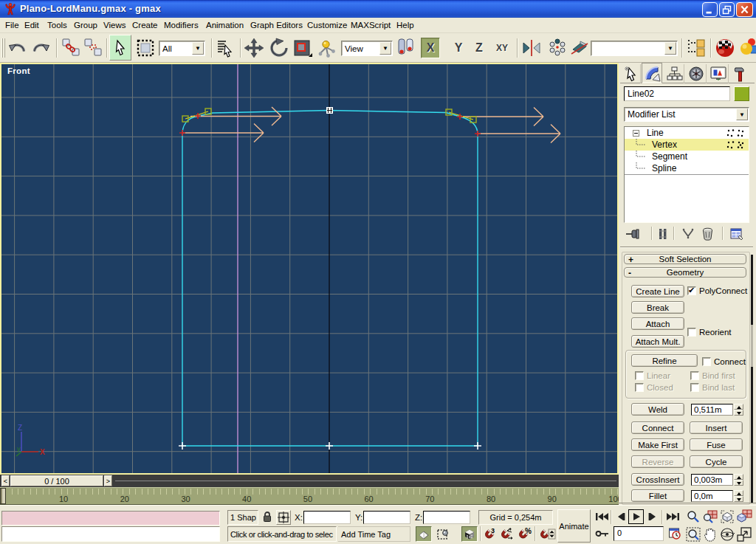 This screenshot has width=756, height=544. What do you see at coordinates (725, 48) in the screenshot?
I see `render-scene-icon` at bounding box center [725, 48].